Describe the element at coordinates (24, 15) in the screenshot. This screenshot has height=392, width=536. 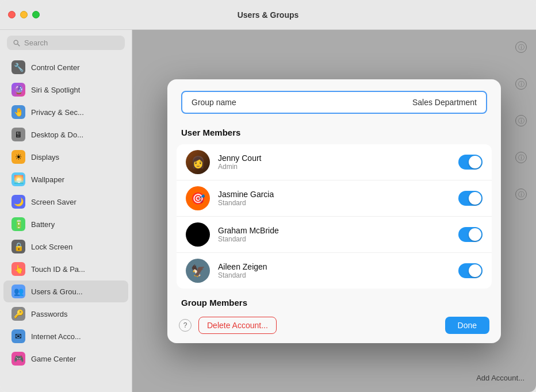
I see `traffic-lights` at that location.